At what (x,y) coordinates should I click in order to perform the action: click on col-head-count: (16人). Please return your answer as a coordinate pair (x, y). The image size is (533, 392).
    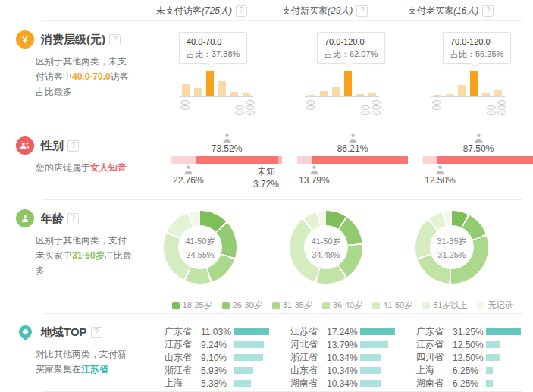
    Looking at the image, I should click on (466, 11).